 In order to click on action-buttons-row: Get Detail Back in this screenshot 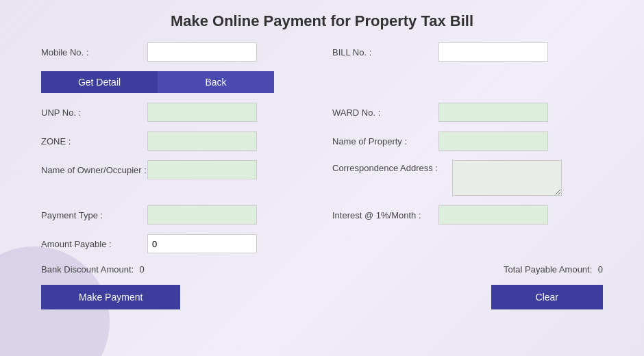, I will do `click(158, 82)`.